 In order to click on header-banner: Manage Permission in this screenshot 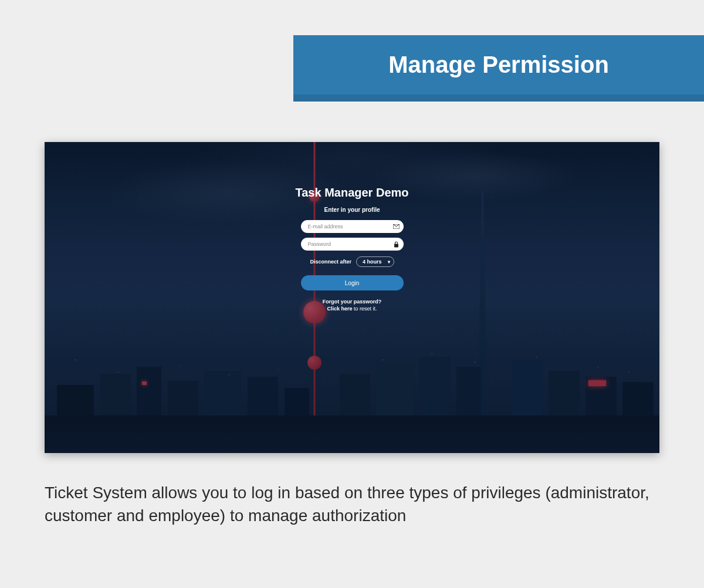, I will do `click(499, 68)`.